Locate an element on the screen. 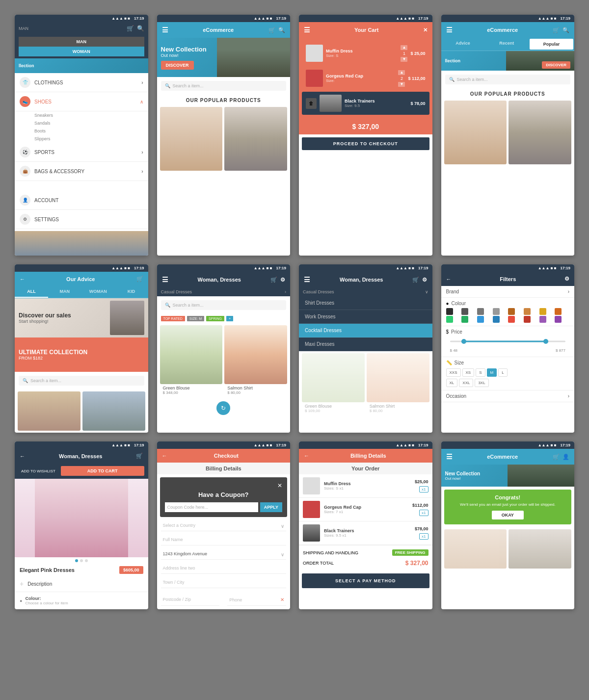 The width and height of the screenshot is (589, 700). billing-back: ← is located at coordinates (306, 456).